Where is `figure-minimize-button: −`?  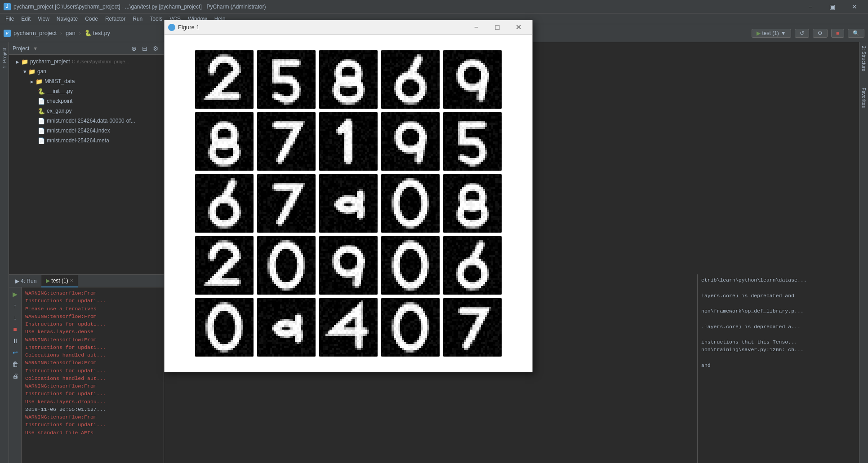
figure-minimize-button: − is located at coordinates (476, 27).